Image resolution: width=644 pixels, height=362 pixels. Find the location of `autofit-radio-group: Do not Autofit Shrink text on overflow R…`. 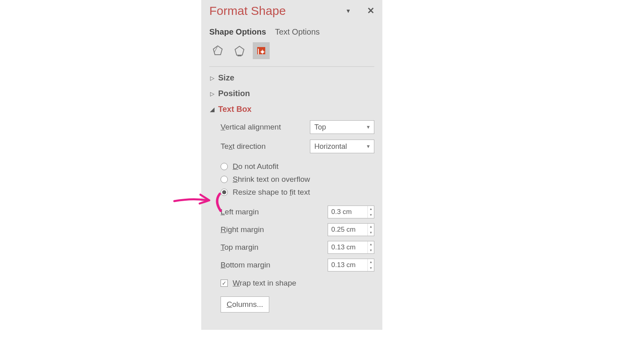

autofit-radio-group: Do not Autofit Shrink text on overflow R… is located at coordinates (297, 179).